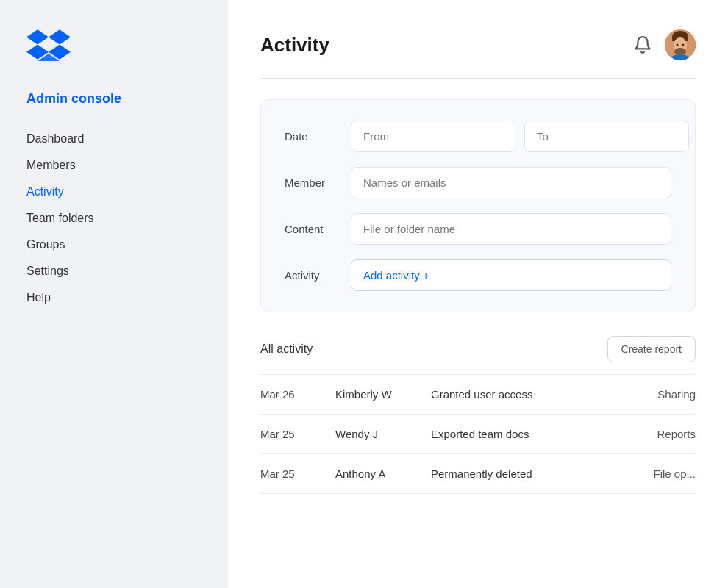 The width and height of the screenshot is (728, 588). Describe the element at coordinates (680, 45) in the screenshot. I see `avatar-image` at that location.